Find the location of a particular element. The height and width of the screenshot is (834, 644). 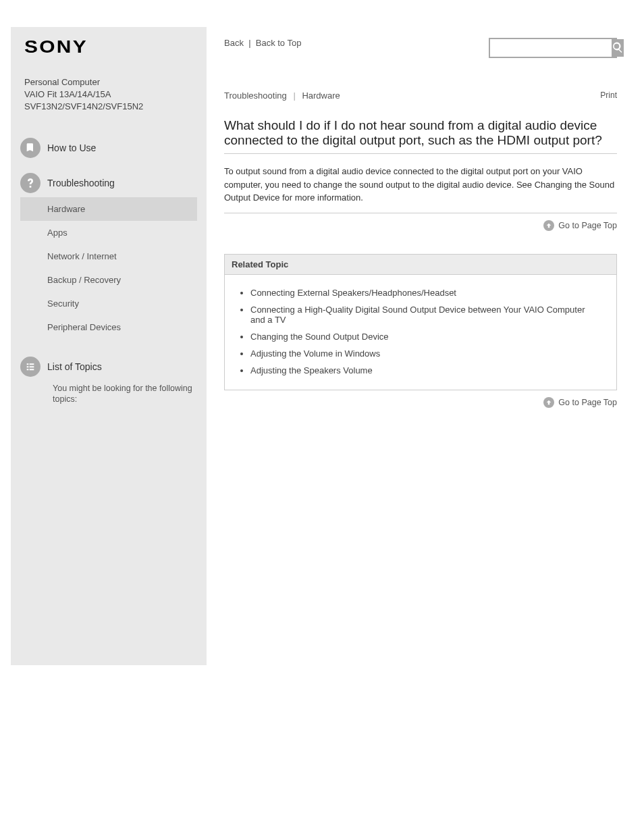

sidebar-subitem-hardware: Hardware is located at coordinates (109, 209).